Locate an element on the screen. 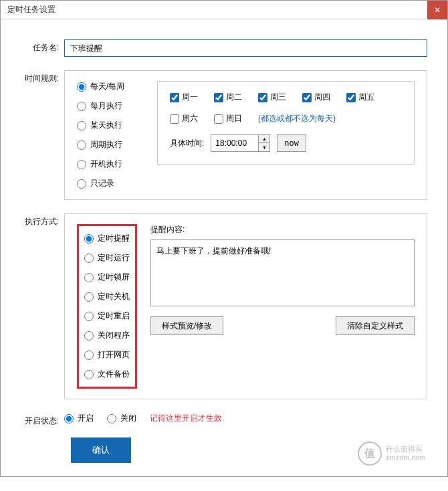  task-name-input is located at coordinates (246, 48).